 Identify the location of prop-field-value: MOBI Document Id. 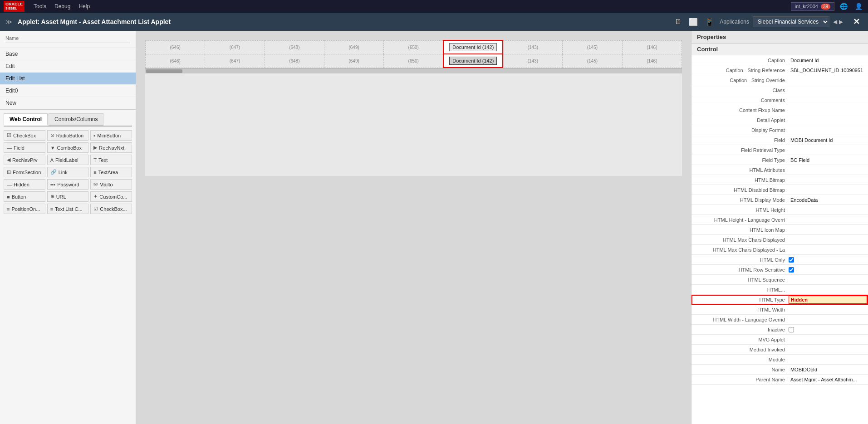
(829, 140).